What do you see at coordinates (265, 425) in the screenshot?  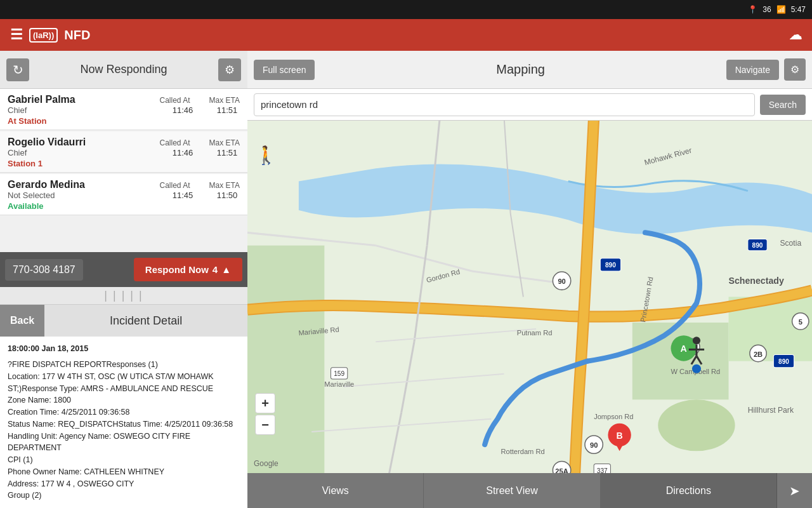 I see `zoom-out-button: −` at bounding box center [265, 425].